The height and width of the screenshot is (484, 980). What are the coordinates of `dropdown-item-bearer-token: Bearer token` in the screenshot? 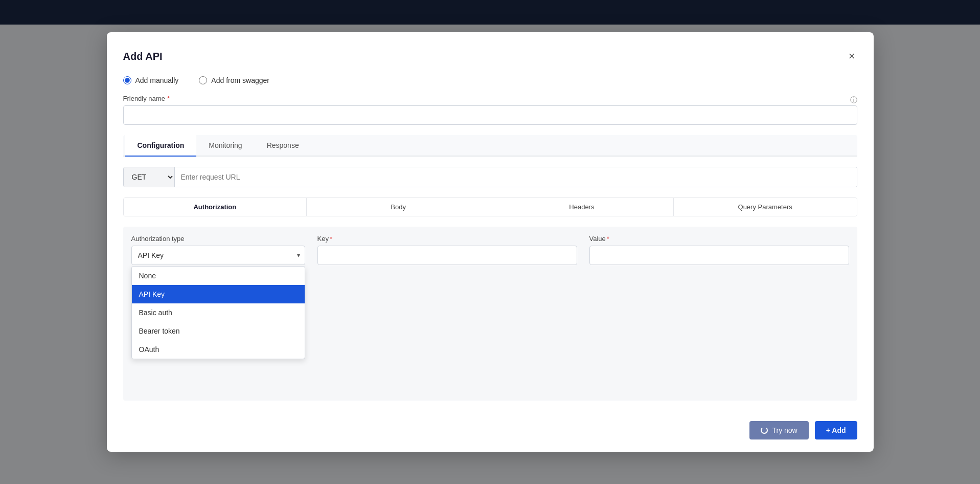 It's located at (218, 331).